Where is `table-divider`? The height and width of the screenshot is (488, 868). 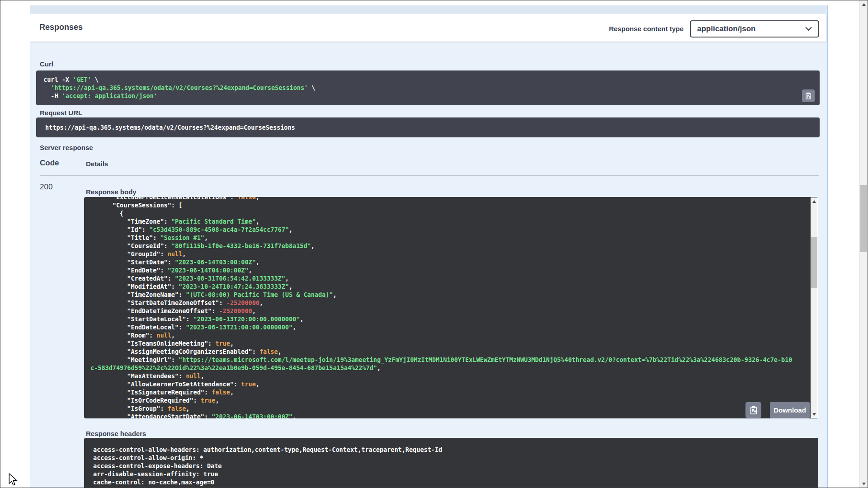 table-divider is located at coordinates (429, 175).